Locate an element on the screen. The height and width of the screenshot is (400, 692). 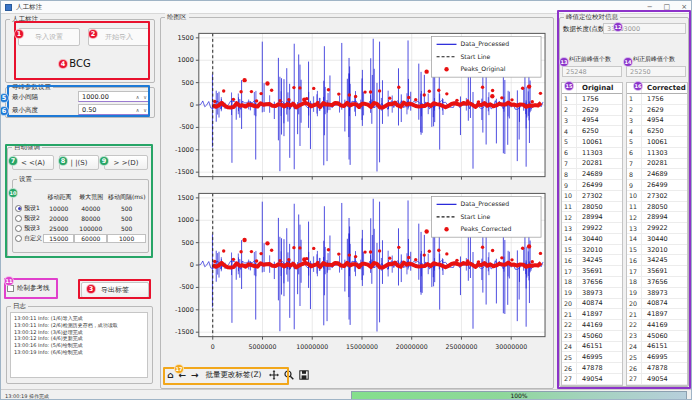
svg-text: Start Line is located at coordinates (475, 216).